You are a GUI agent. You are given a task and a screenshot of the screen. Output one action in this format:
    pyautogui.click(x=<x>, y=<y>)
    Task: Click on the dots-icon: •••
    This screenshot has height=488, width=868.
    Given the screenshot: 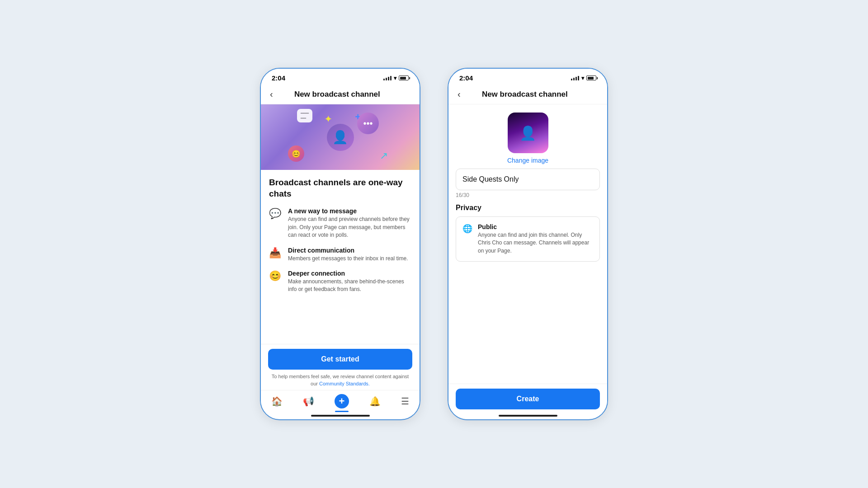 What is the action you would take?
    pyautogui.click(x=368, y=124)
    